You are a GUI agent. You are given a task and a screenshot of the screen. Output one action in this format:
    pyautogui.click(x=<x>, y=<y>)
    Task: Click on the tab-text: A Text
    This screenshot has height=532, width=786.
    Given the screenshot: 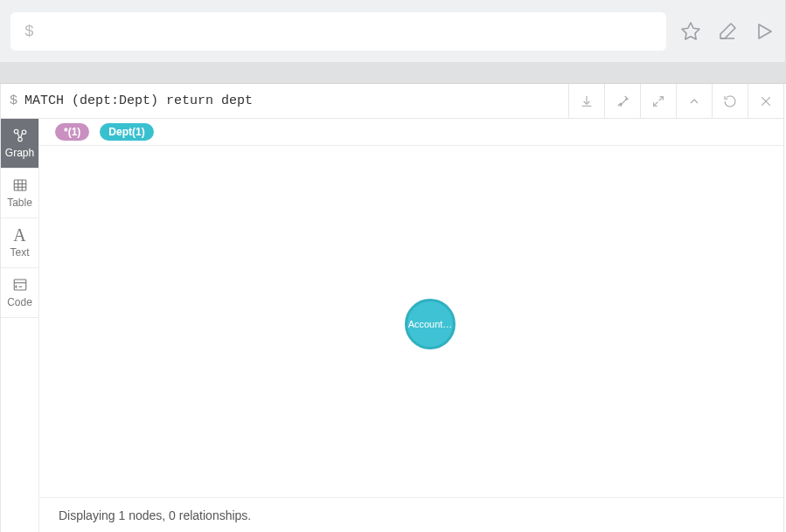 What is the action you would take?
    pyautogui.click(x=19, y=243)
    